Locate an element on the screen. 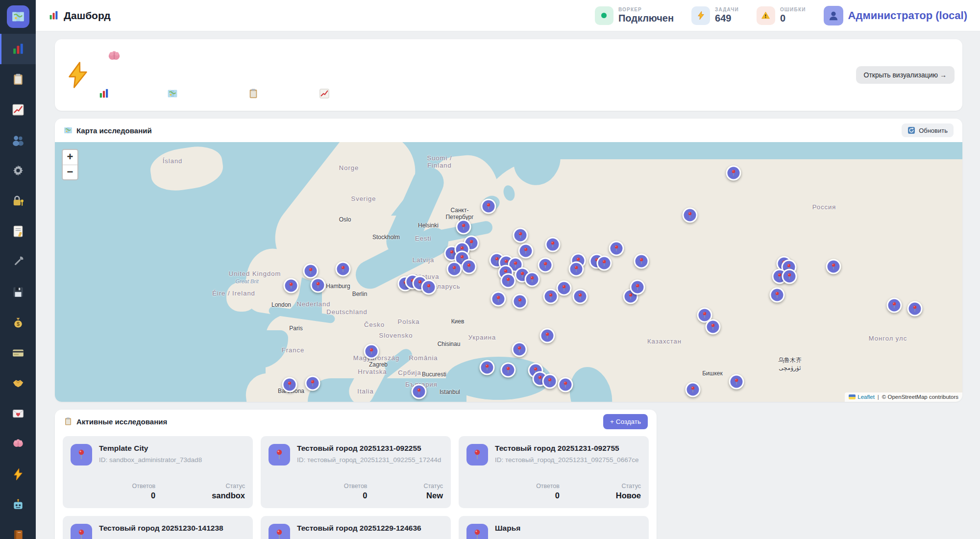 The width and height of the screenshot is (980, 539). zoom-out-button: − is located at coordinates (70, 172).